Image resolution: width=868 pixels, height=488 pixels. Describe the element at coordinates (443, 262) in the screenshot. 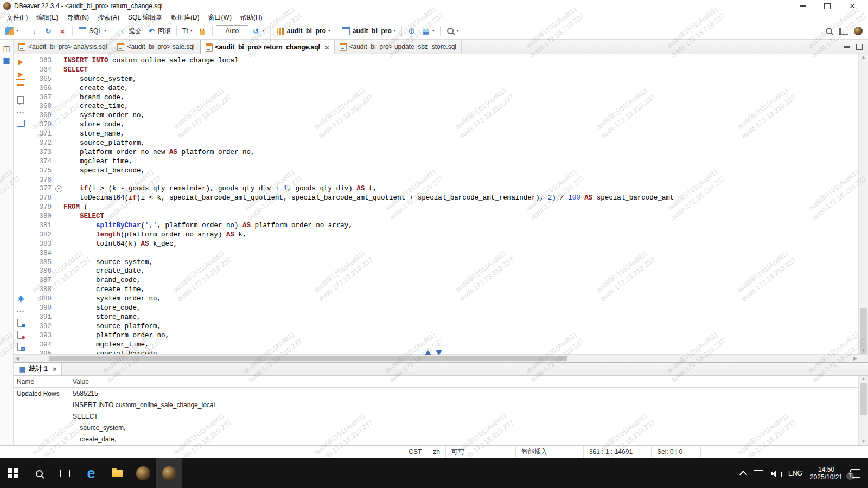

I see `code-line: 385 source_system,` at that location.